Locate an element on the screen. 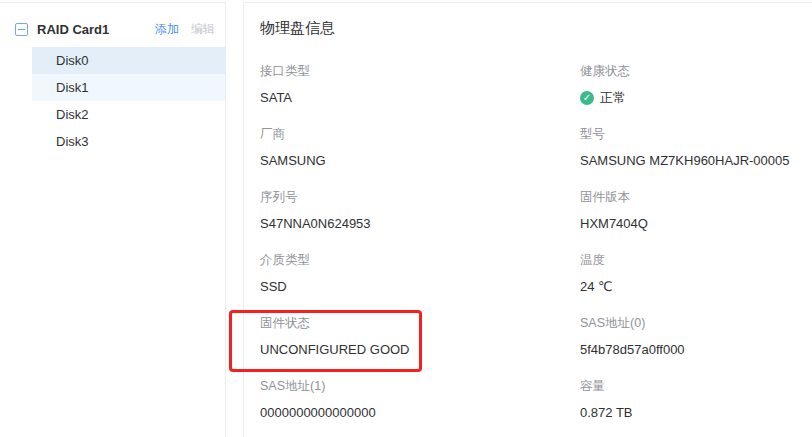  field-temperature: 温度 24 ℃ is located at coordinates (689, 274).